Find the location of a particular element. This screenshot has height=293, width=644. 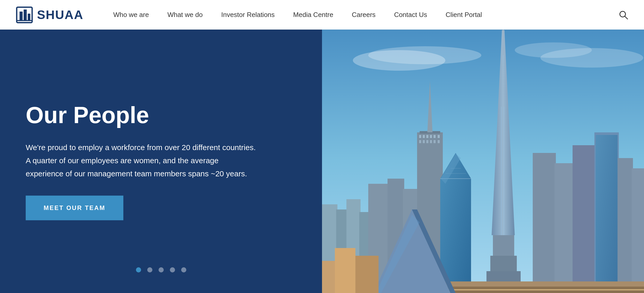

search-icon is located at coordinates (623, 15).